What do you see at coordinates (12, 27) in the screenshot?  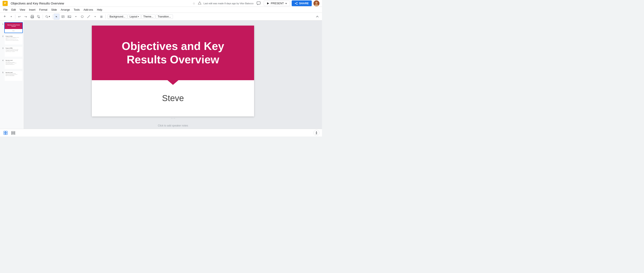 I see `slide-thumbnail-1: 1 Objectives and Key Results Overview St…` at bounding box center [12, 27].